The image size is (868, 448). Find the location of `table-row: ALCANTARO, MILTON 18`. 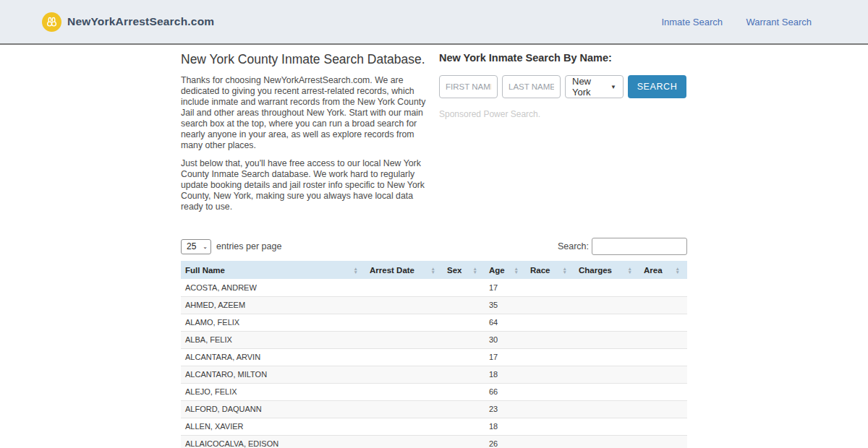

table-row: ALCANTARO, MILTON 18 is located at coordinates (434, 374).